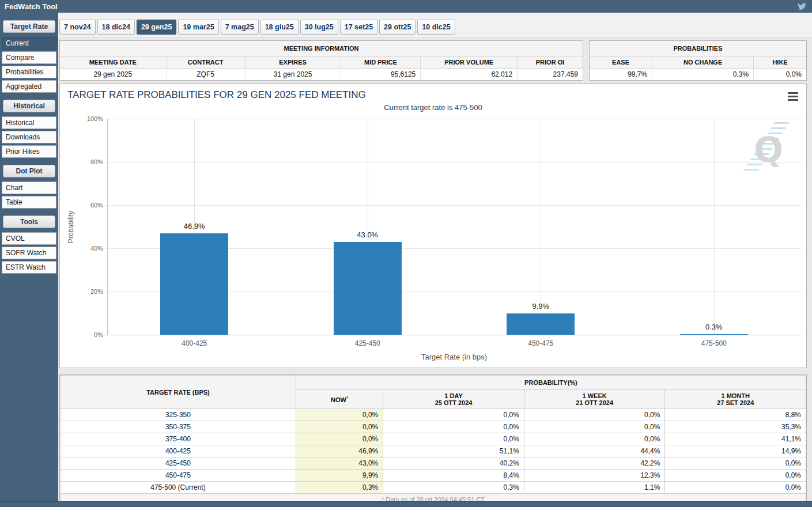 This screenshot has height=507, width=812. What do you see at coordinates (293, 75) in the screenshot?
I see `meeting-info-value-expires: 31 gen 2025` at bounding box center [293, 75].